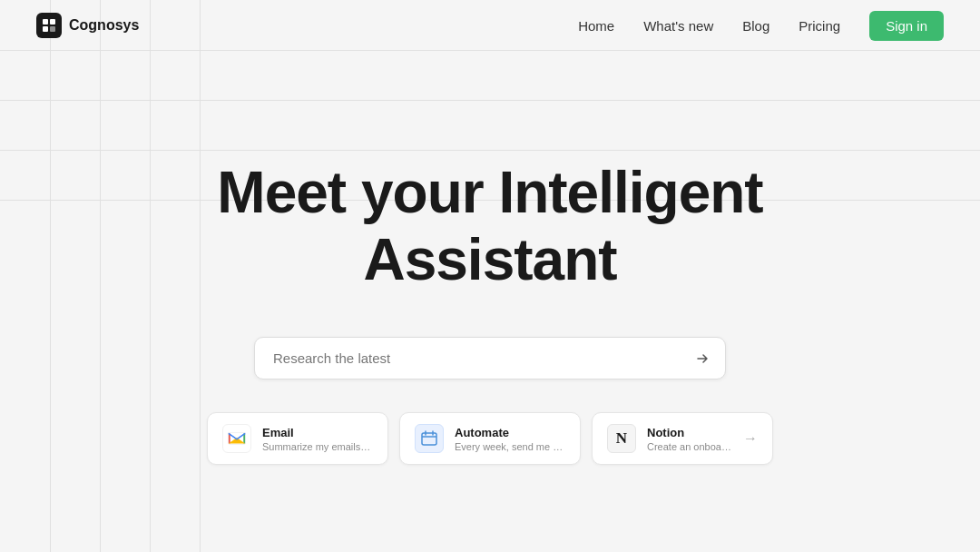  What do you see at coordinates (690, 432) in the screenshot?
I see `notion-card-title: Notion` at bounding box center [690, 432].